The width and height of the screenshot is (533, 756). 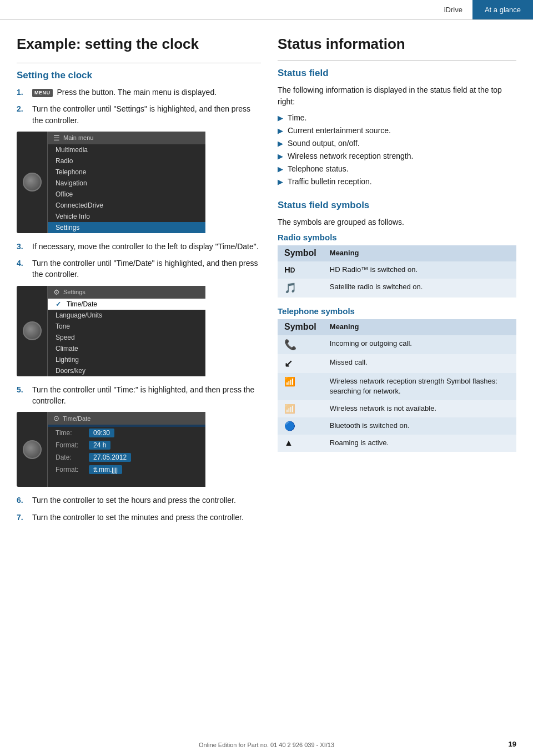 I want to click on page-header: iDrive At a glance, so click(x=266, y=10).